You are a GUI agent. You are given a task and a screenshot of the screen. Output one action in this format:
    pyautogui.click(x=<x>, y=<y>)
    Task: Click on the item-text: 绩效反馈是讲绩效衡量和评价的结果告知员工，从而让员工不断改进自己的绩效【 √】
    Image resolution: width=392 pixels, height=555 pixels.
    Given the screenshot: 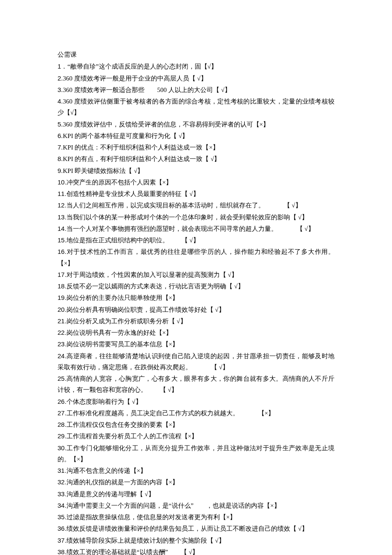 What is the action you would take?
    pyautogui.click(x=187, y=529)
    